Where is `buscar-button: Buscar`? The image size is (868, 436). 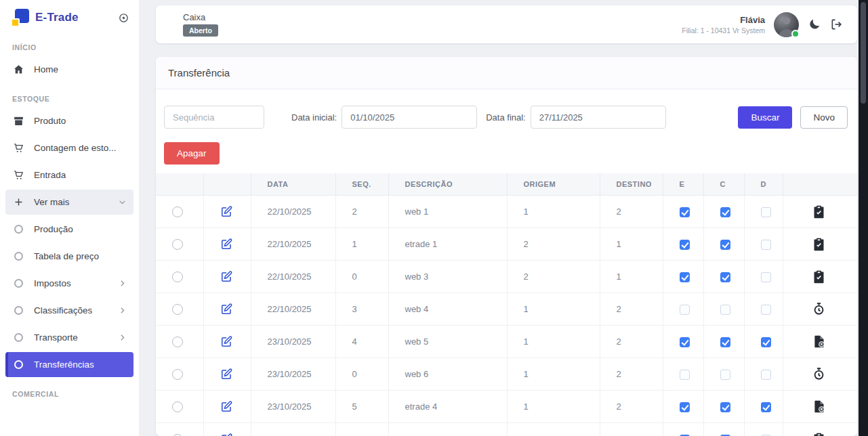
buscar-button: Buscar is located at coordinates (765, 118).